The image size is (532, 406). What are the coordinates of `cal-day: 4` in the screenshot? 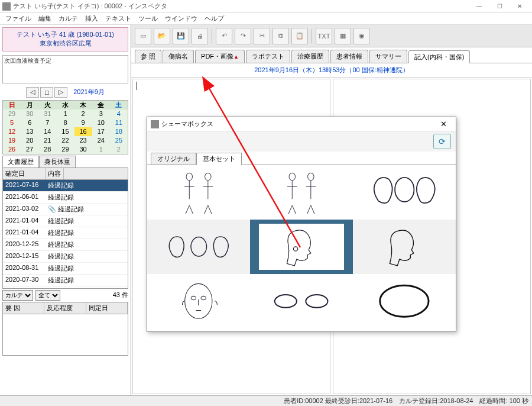 It's located at (119, 114).